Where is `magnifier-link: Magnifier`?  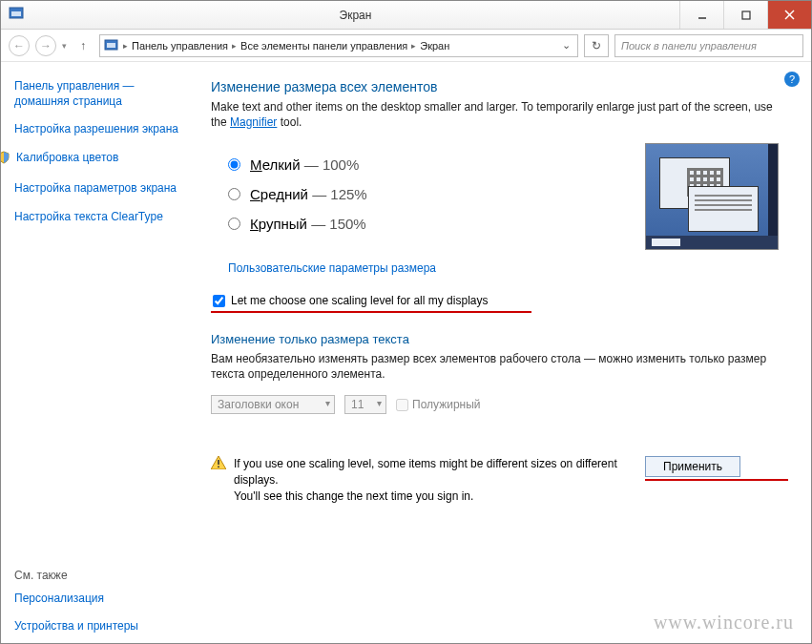
magnifier-link: Magnifier is located at coordinates (254, 122).